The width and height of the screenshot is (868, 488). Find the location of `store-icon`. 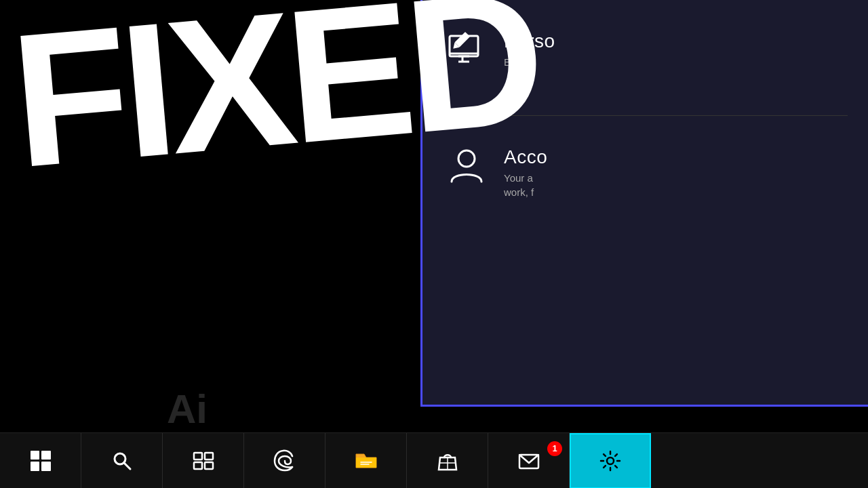

store-icon is located at coordinates (448, 461).